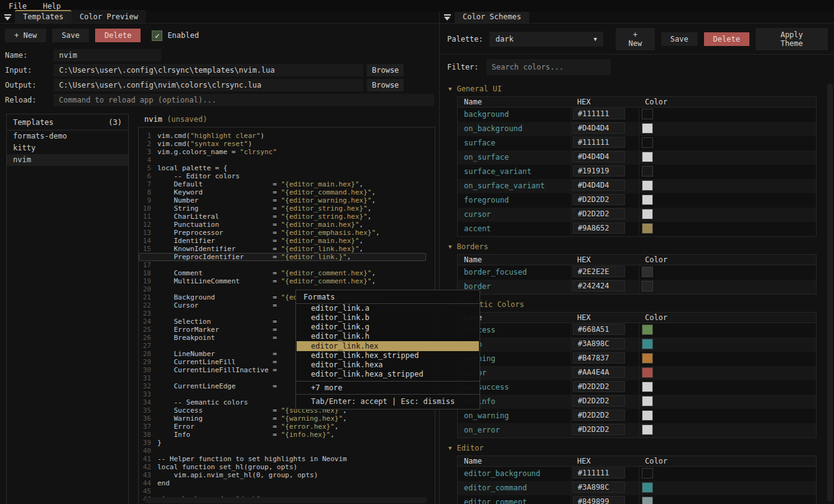 Image resolution: width=834 pixels, height=504 pixels. Describe the element at coordinates (287, 225) in the screenshot. I see `code-line: 12 Punctuation = "{editor_main.hex}",` at that location.